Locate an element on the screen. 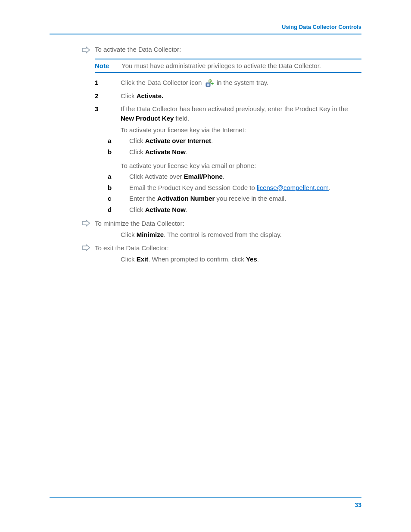 The height and width of the screenshot is (532, 411). letter-marker: d is located at coordinates (118, 210).